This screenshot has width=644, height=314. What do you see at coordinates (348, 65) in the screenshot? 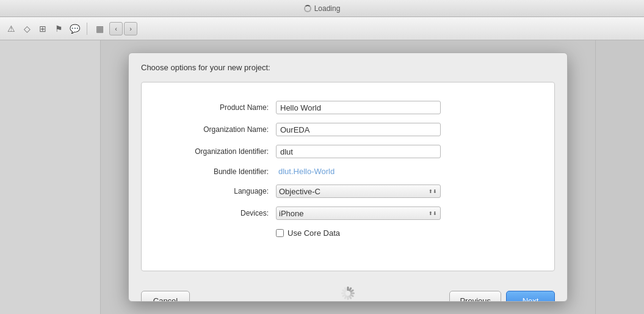
I see `dialog-header: Choose options for your new project:` at bounding box center [348, 65].